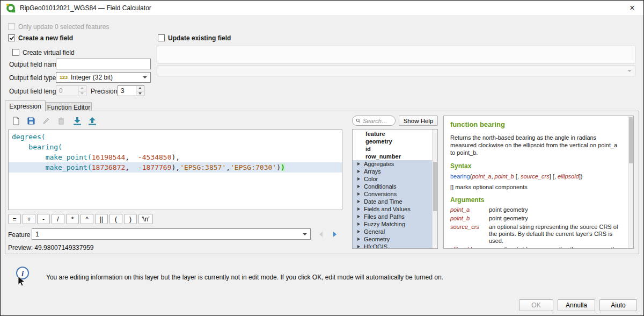 This screenshot has height=316, width=644. Describe the element at coordinates (419, 120) in the screenshot. I see `show-help-button: Show Help` at that location.